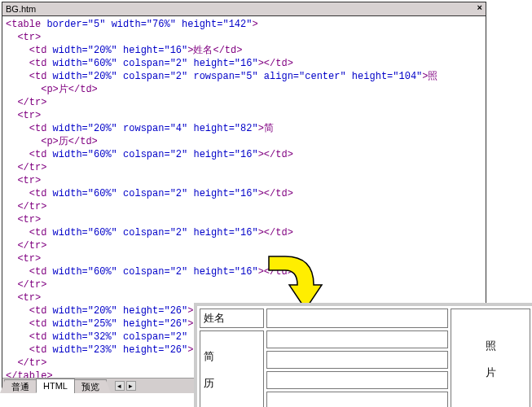 This screenshot has width=532, height=407. Describe the element at coordinates (20, 386) in the screenshot. I see `tab-normal: 普通` at that location.